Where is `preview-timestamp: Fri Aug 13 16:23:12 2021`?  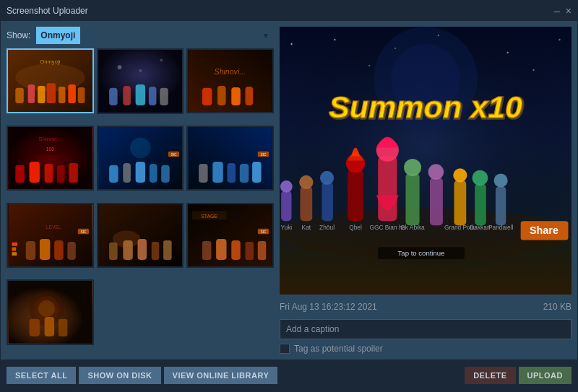 preview-timestamp: Fri Aug 13 16:23:12 2021 is located at coordinates (328, 307).